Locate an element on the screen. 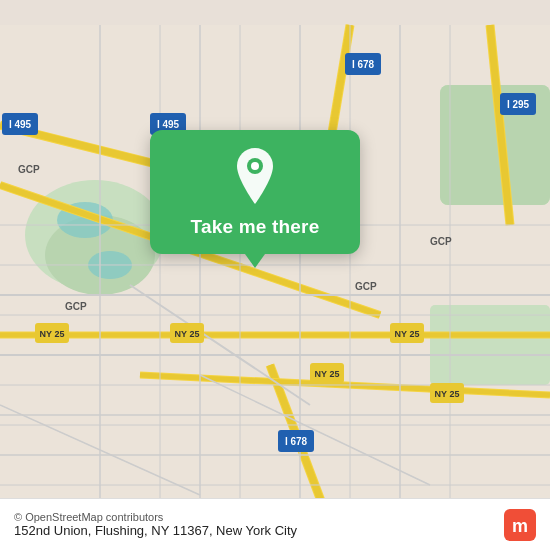 The height and width of the screenshot is (550, 550). moovit-logo: m is located at coordinates (520, 525).